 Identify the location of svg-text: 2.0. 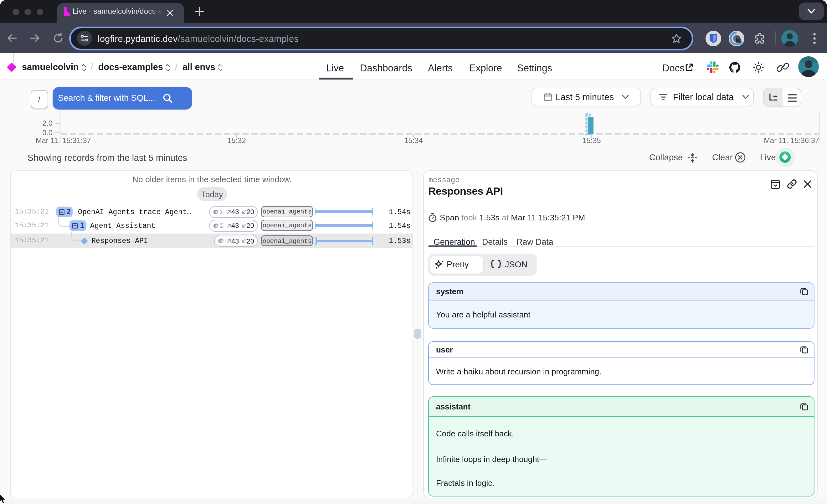
(48, 123).